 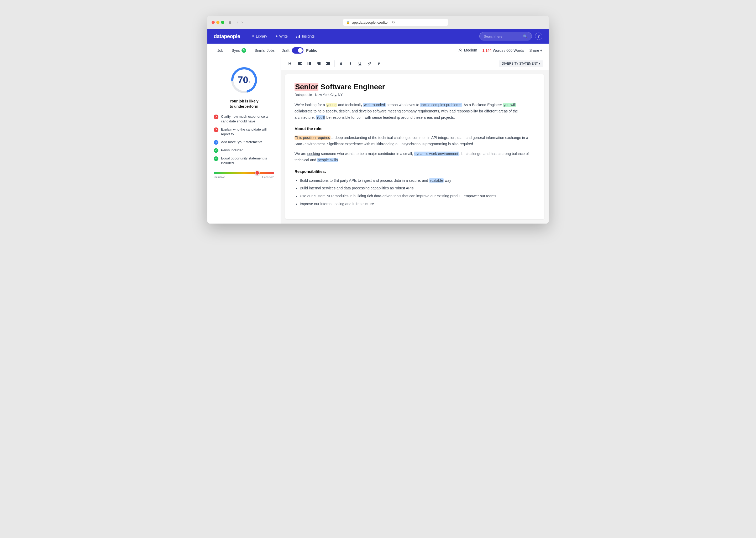 What do you see at coordinates (378, 23) in the screenshot?
I see `browser-chrome: ⊞ ‹ › 🔒 app.datapeople.io/editor ↻` at bounding box center [378, 23].